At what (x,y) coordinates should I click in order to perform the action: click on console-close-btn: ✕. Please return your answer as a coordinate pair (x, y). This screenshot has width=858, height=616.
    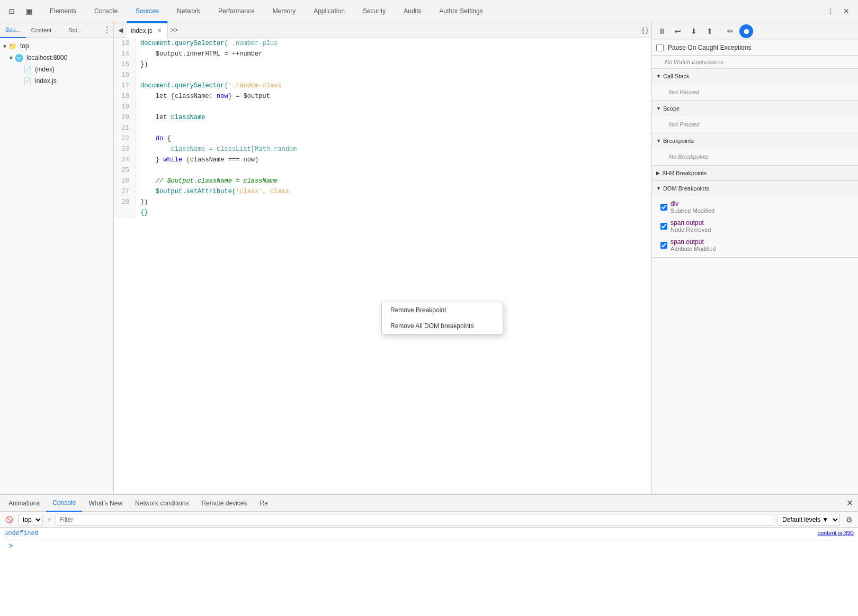
    Looking at the image, I should click on (850, 503).